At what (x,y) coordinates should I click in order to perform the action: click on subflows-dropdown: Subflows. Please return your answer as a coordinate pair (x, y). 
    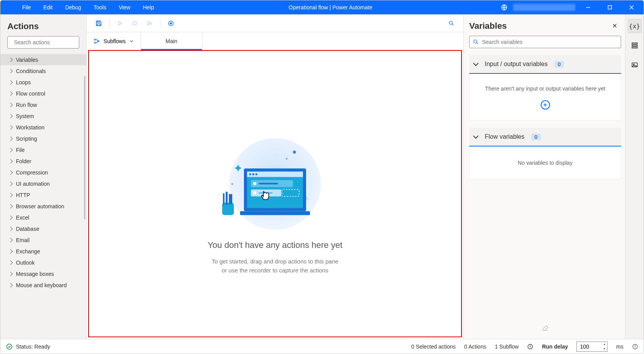
    Looking at the image, I should click on (114, 41).